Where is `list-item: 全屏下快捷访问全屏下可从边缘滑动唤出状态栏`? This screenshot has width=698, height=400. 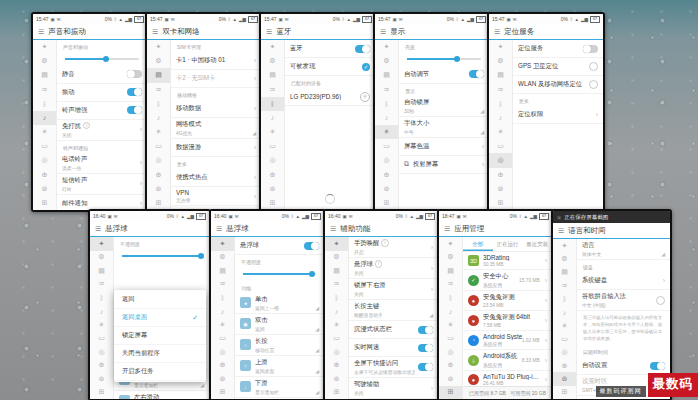
list-item: 全屏下快捷访问全屏下可从边缘滑动唤出状态栏 is located at coordinates (394, 368).